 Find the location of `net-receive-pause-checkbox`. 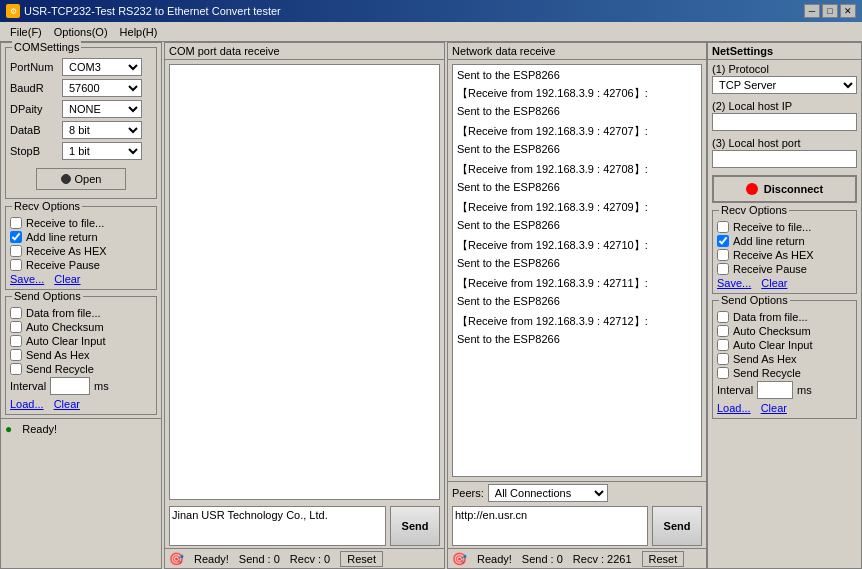

net-receive-pause-checkbox is located at coordinates (723, 269).